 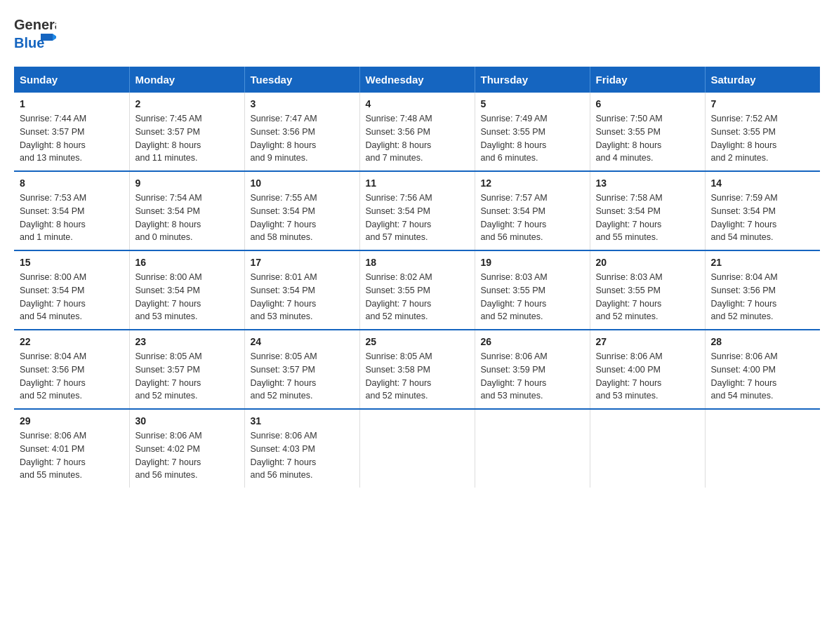 I want to click on day-info: Sunrise: 7:54 AM Sunset: 3:54 PM Dayligh…, so click(x=187, y=217).